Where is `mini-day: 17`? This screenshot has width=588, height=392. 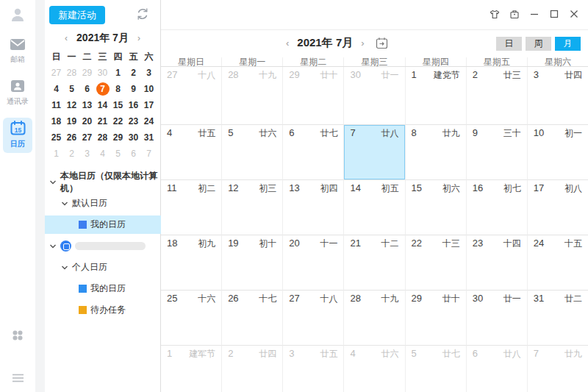 mini-day: 17 is located at coordinates (148, 105).